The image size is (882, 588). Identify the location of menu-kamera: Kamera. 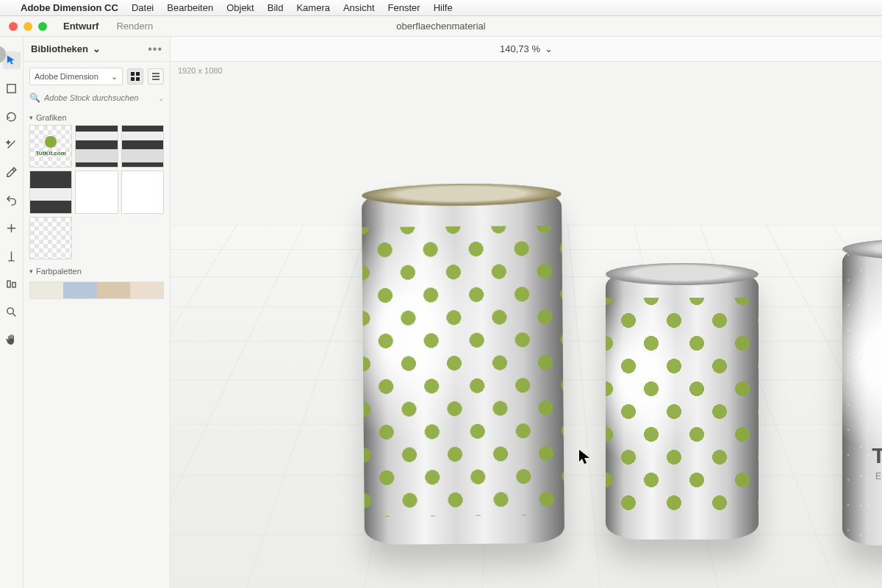
(313, 7).